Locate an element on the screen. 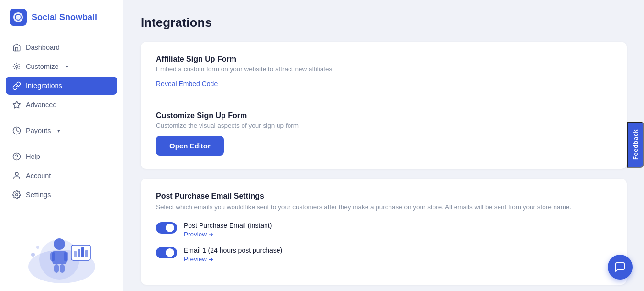  sidebar-nav: Dashboard Customize ▾ Integrations is located at coordinates (61, 132).